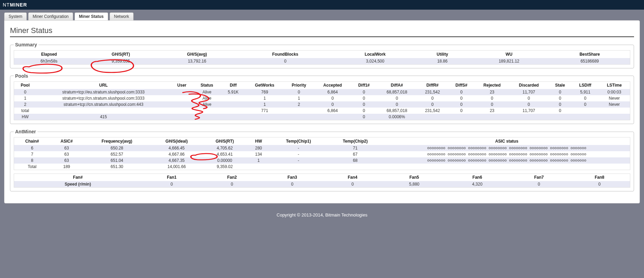 This screenshot has width=644, height=278. I want to click on antminer-table: Chain# ASIC# Frequency(avg) GH/S(ideal) …, so click(322, 154).